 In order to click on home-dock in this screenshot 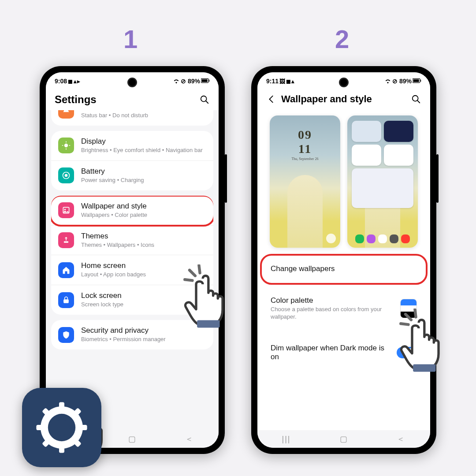, I will do `click(383, 239)`.